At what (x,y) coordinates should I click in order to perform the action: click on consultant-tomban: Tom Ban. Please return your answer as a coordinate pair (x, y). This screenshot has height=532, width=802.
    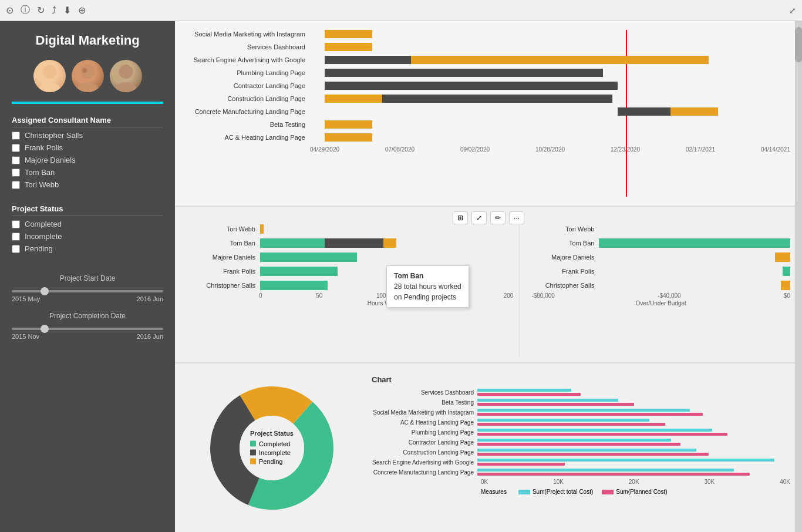
    Looking at the image, I should click on (87, 173).